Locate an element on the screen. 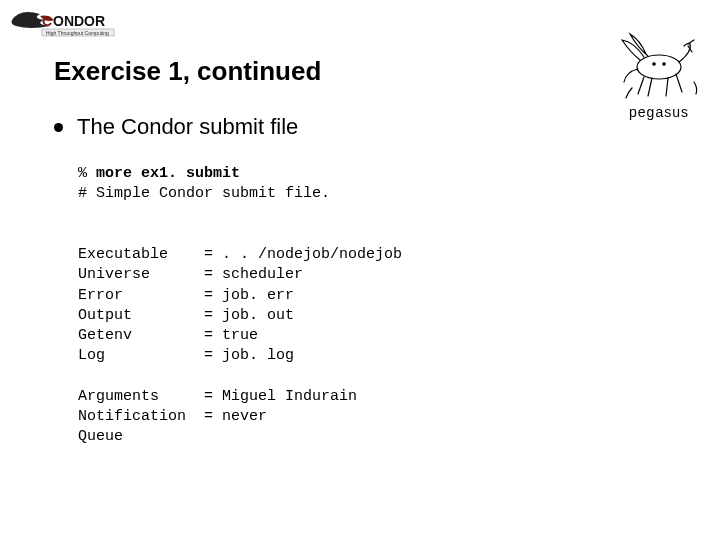 The image size is (720, 540). bullet-dot-icon is located at coordinates (58, 128).